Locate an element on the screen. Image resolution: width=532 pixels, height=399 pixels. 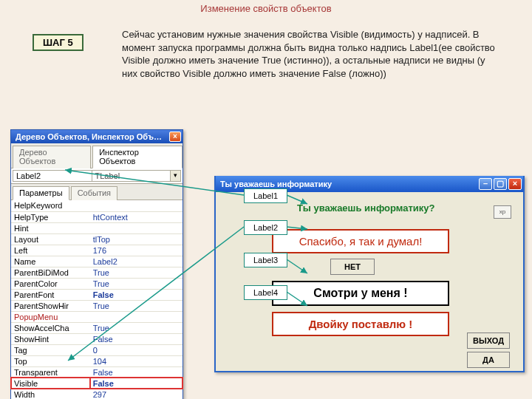
prop-name: ParentColor is located at coordinates (50, 284).